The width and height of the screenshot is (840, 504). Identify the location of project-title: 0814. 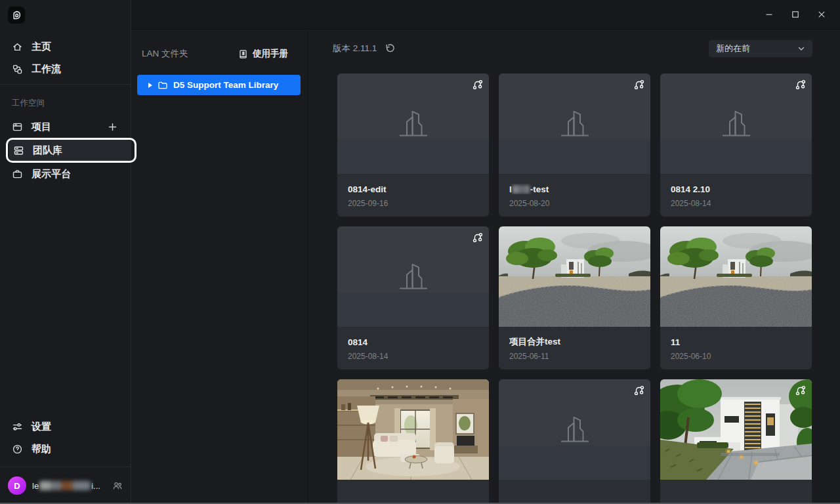
(413, 342).